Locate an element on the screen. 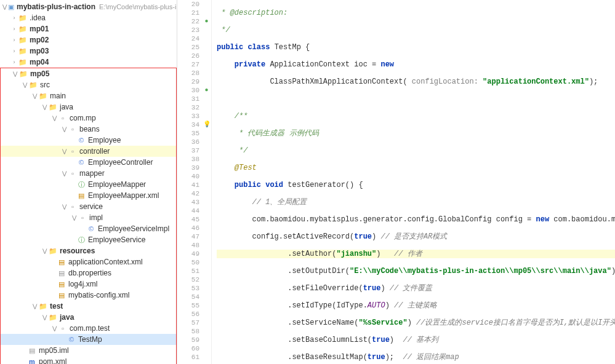 This screenshot has width=615, height=364. tree-log4j-xml: ▤ log4j.xml is located at coordinates (89, 284).